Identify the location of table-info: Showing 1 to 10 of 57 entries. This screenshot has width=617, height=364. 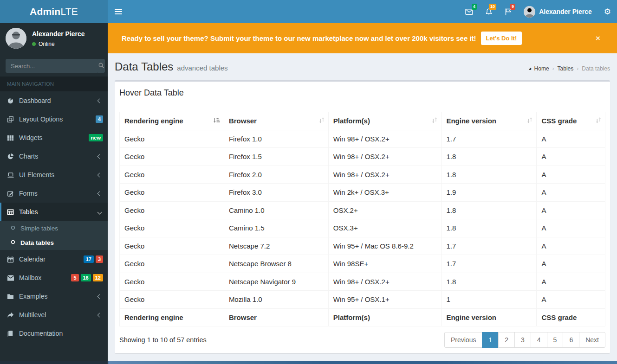
(163, 340).